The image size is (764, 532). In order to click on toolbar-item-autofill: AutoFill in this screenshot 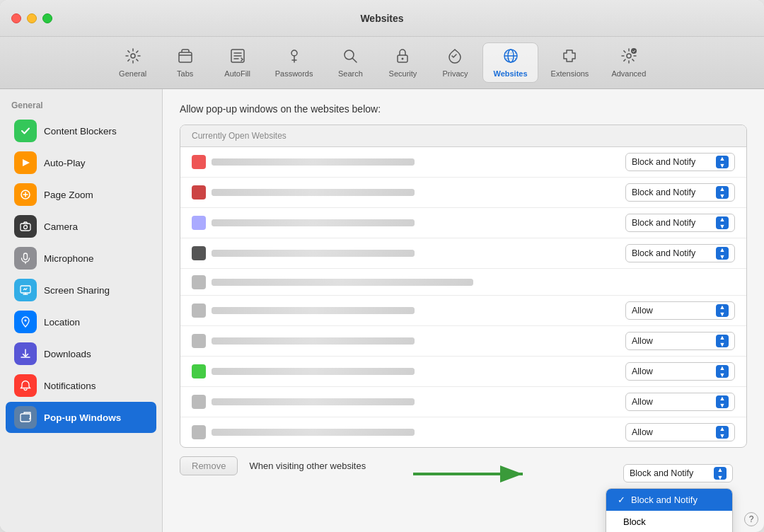, I will do `click(238, 62)`.